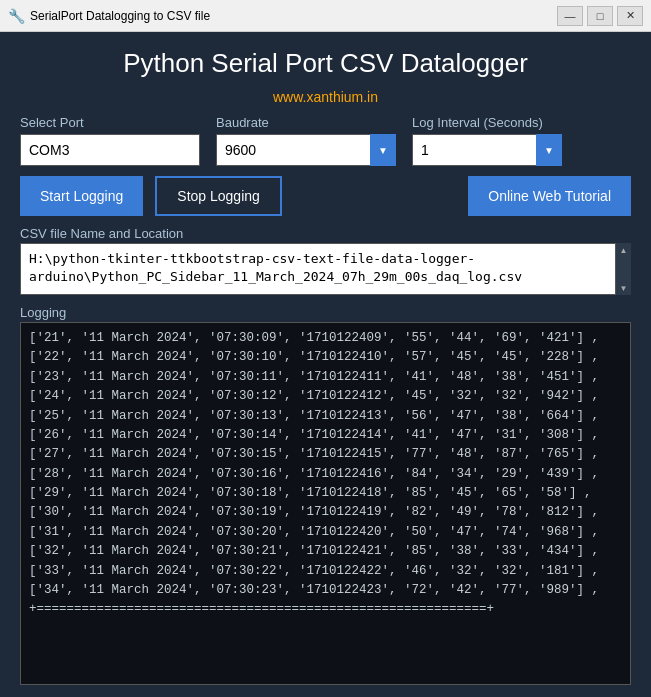  I want to click on file-path-input, so click(326, 269).